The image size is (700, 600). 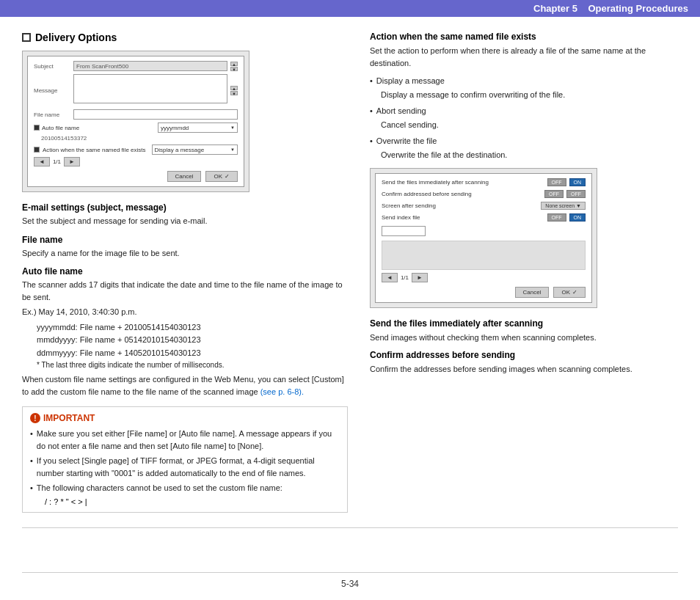 What do you see at coordinates (136, 114) in the screenshot?
I see `ss-filename-row: File name` at bounding box center [136, 114].